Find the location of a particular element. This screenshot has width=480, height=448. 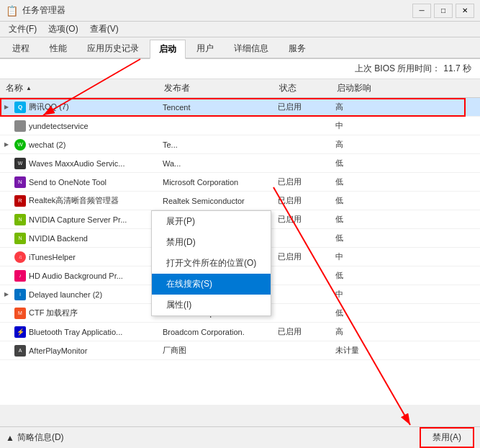

app-icon-qq: Q is located at coordinates (20, 107).